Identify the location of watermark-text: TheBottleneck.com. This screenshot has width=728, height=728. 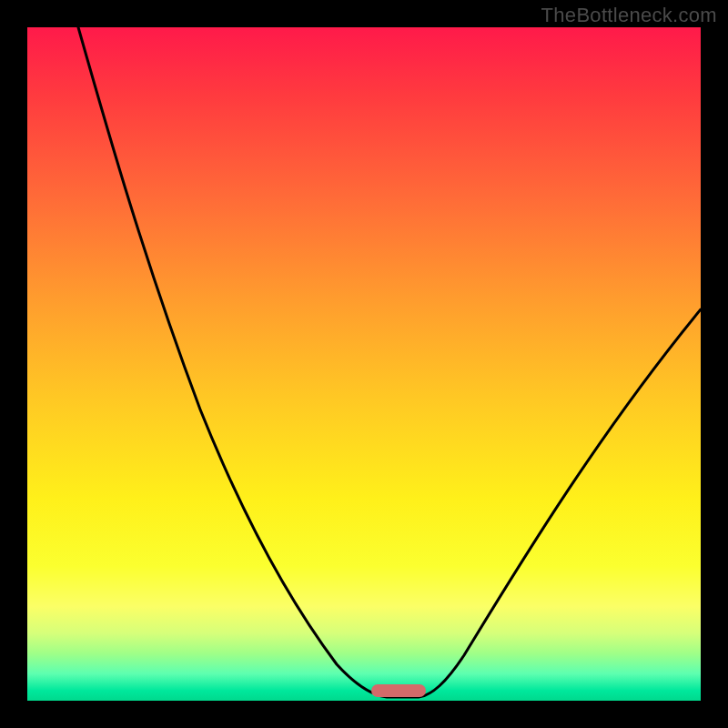
(630, 15).